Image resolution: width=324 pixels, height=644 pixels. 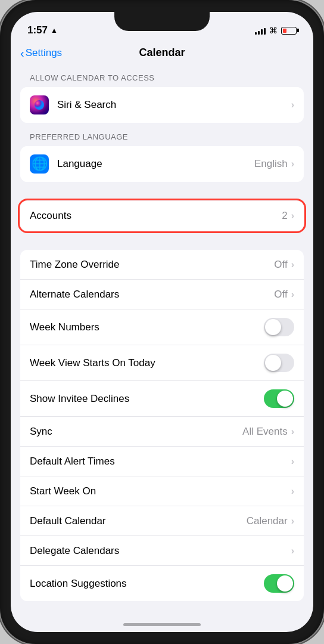 I want to click on sync-label: Sync, so click(x=136, y=432).